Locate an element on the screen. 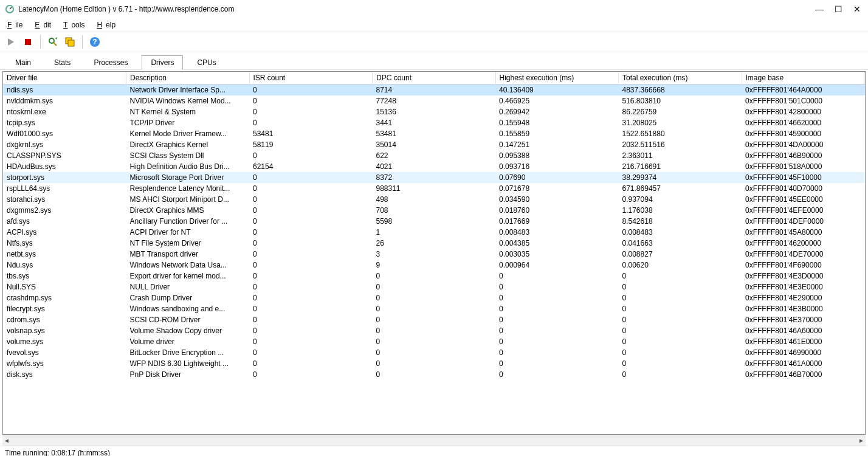 Image resolution: width=868 pixels, height=456 pixels. table-row: volume.sysVolume driver00000xFFFFF801'46… is located at coordinates (434, 342).